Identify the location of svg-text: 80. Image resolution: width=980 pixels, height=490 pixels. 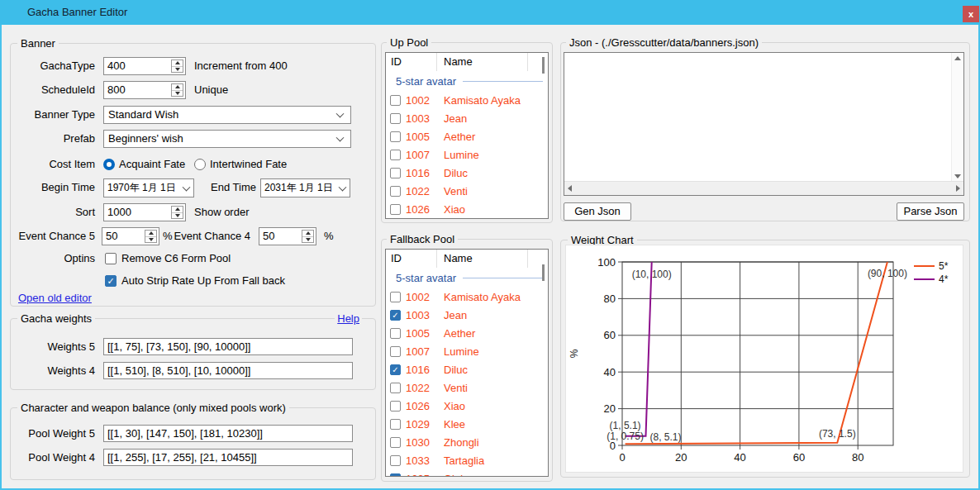
(610, 299).